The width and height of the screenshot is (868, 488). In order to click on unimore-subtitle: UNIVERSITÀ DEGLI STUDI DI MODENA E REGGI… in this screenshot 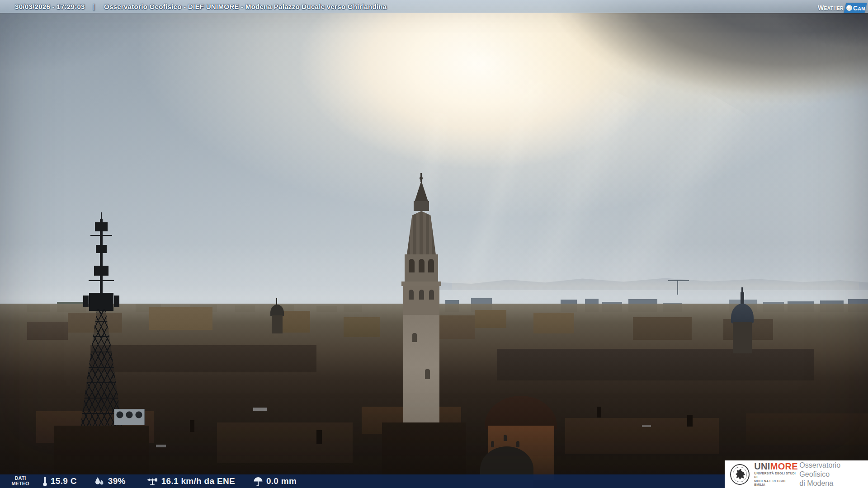, I will do `click(775, 479)`.